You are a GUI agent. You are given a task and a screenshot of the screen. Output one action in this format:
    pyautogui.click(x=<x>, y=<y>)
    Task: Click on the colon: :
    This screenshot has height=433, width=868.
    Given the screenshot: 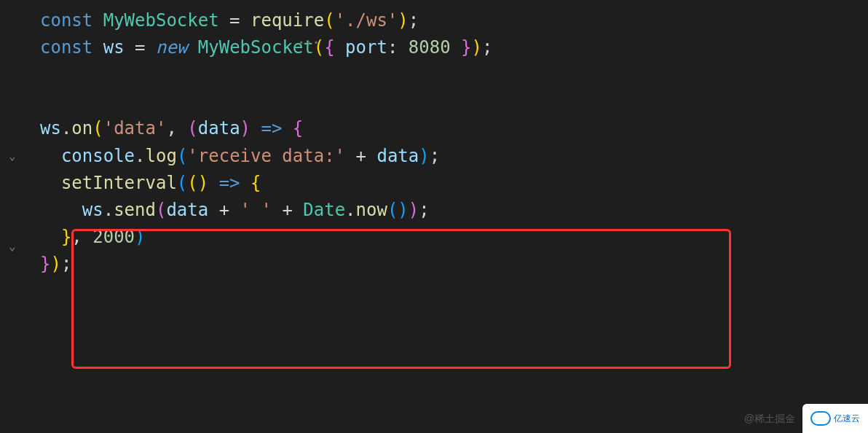 What is the action you would take?
    pyautogui.click(x=392, y=47)
    